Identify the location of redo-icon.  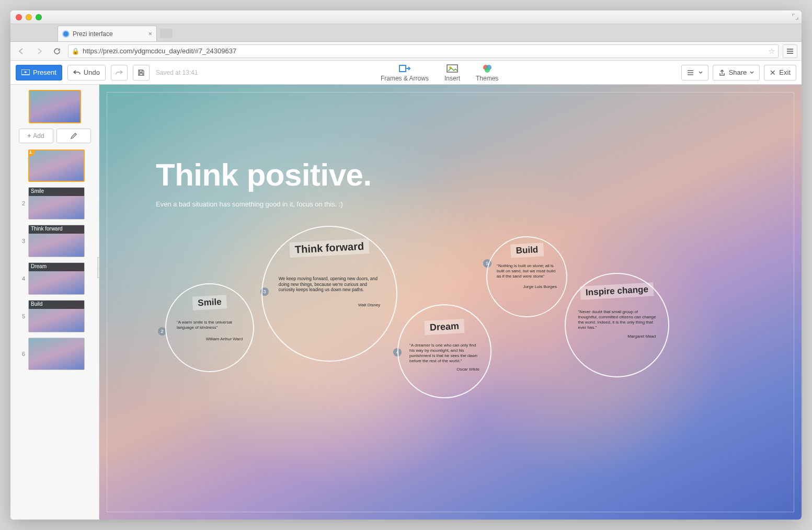
(119, 73).